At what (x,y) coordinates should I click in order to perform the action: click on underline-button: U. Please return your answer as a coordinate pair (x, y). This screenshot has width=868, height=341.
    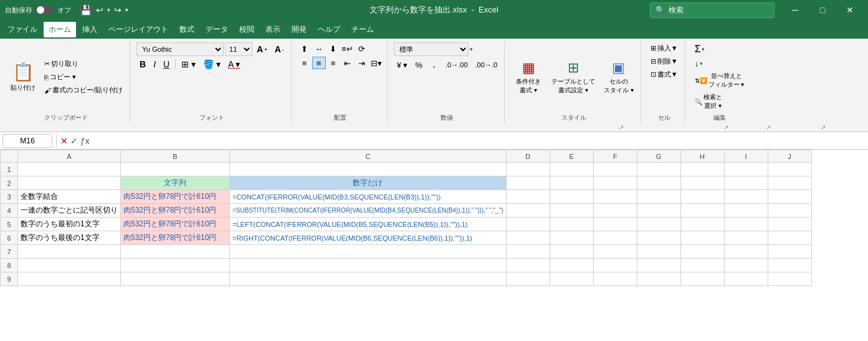
    Looking at the image, I should click on (166, 64).